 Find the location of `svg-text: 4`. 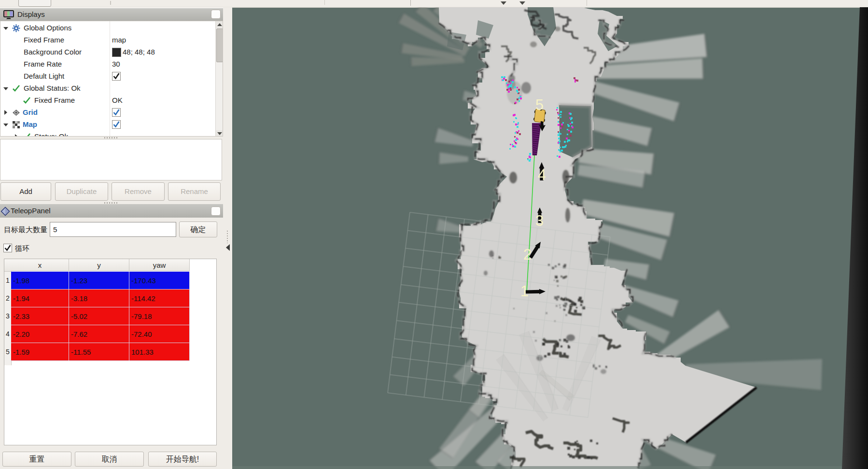

svg-text: 4 is located at coordinates (542, 175).